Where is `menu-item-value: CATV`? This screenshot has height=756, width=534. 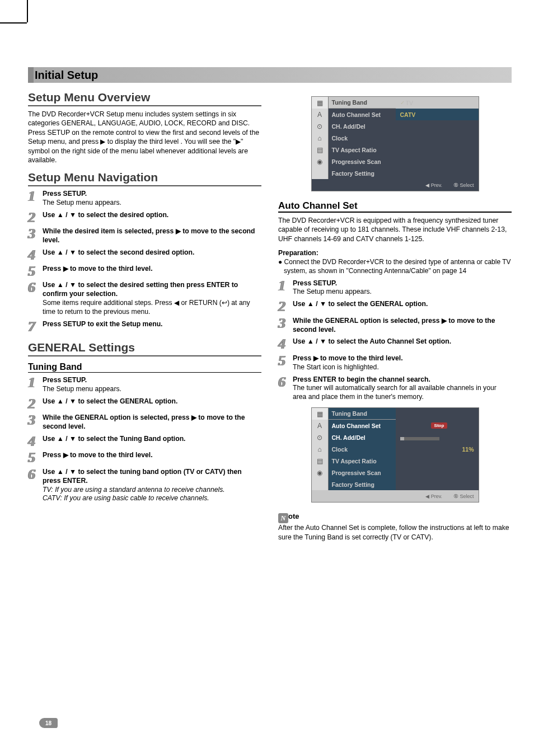
menu-item-value: CATV is located at coordinates (437, 114).